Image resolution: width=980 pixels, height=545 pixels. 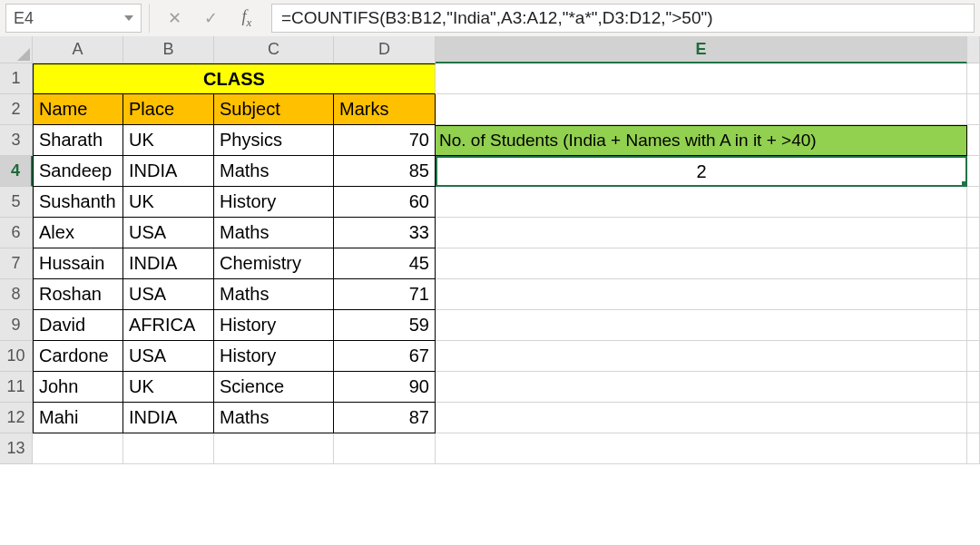 I want to click on cell-A8: Roshan, so click(x=78, y=295).